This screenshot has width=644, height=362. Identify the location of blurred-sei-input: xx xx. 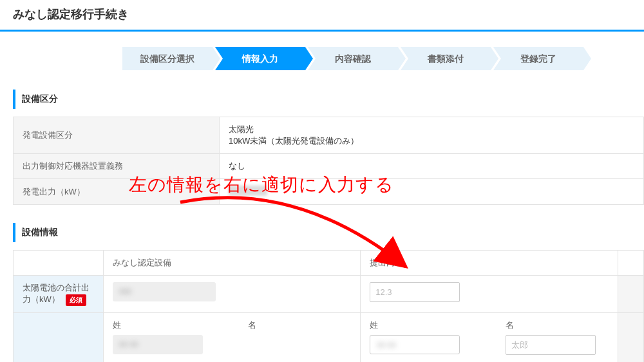
(415, 345).